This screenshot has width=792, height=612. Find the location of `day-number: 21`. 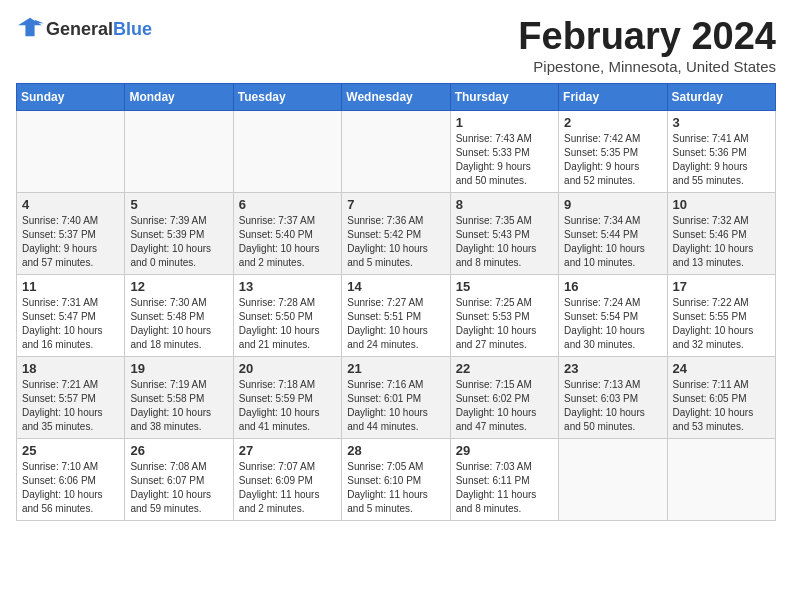

day-number: 21 is located at coordinates (396, 368).